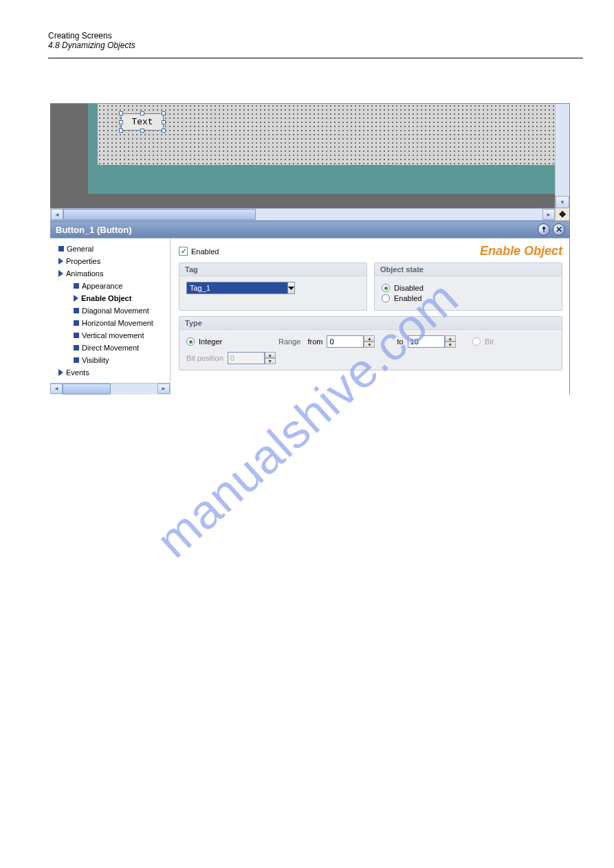 The height and width of the screenshot is (868, 614). I want to click on tree-item-appearance: Appearance, so click(109, 286).